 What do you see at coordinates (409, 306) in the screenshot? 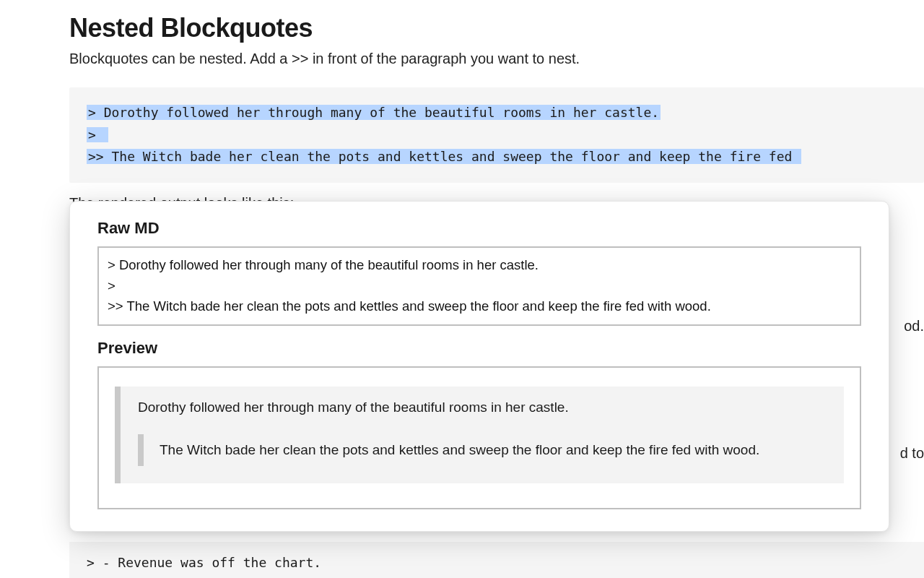
I see `raw-line-3: >> The Witch bade her clean the pots and…` at bounding box center [409, 306].